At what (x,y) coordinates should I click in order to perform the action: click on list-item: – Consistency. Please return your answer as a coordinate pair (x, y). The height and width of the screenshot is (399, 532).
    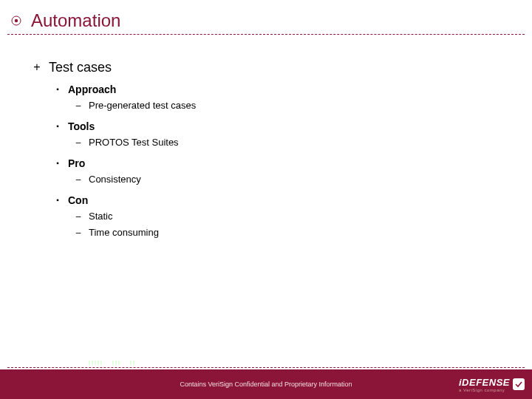
    Looking at the image, I should click on (292, 180).